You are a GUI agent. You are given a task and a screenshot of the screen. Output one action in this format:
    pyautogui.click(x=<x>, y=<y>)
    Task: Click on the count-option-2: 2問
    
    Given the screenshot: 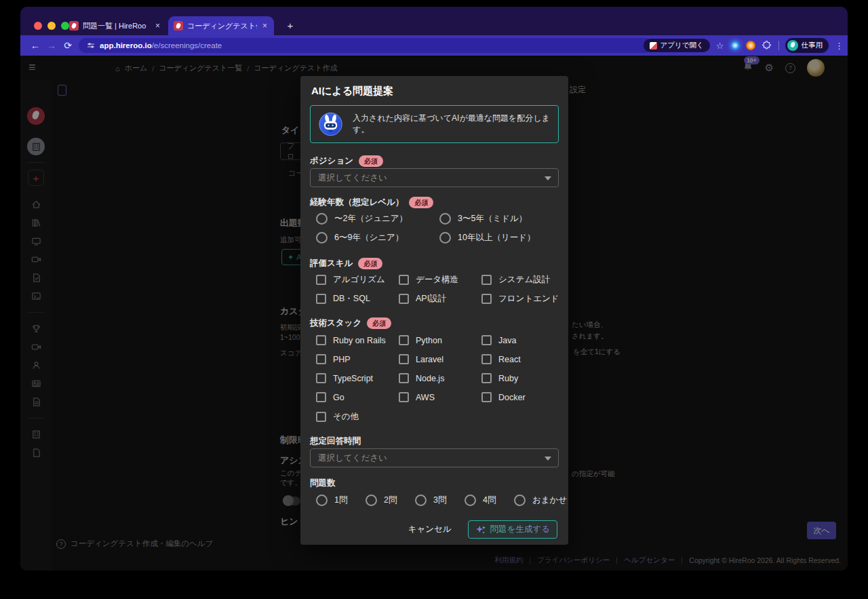 What is the action you would take?
    pyautogui.click(x=381, y=501)
    